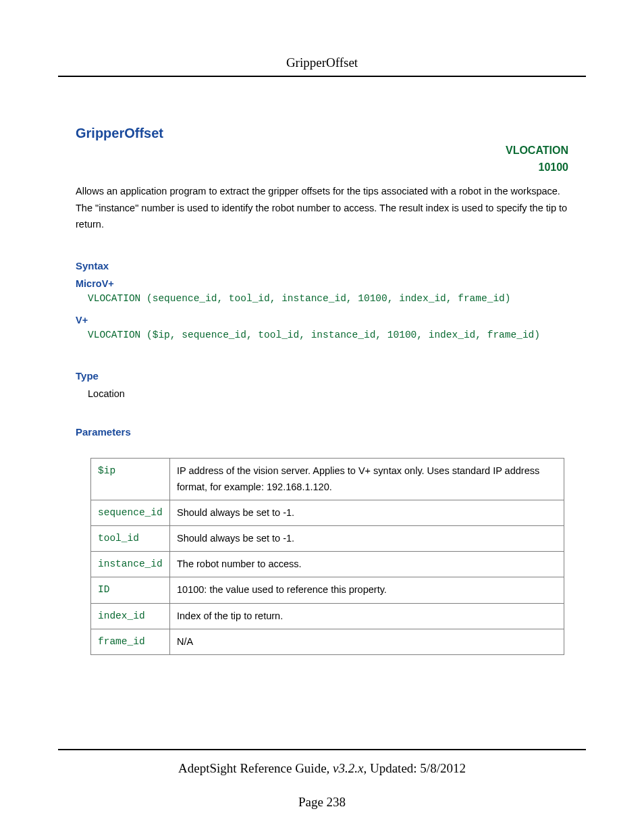 This screenshot has height=834, width=644. Describe the element at coordinates (367, 616) in the screenshot. I see `param-desc: Index of the tip to return.` at that location.